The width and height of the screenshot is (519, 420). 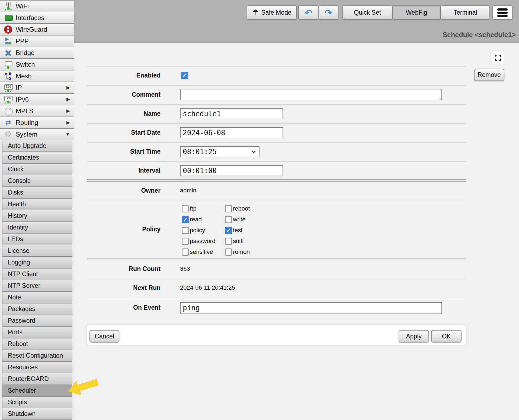 I want to click on sidebar-subitem: Clock, so click(x=37, y=170).